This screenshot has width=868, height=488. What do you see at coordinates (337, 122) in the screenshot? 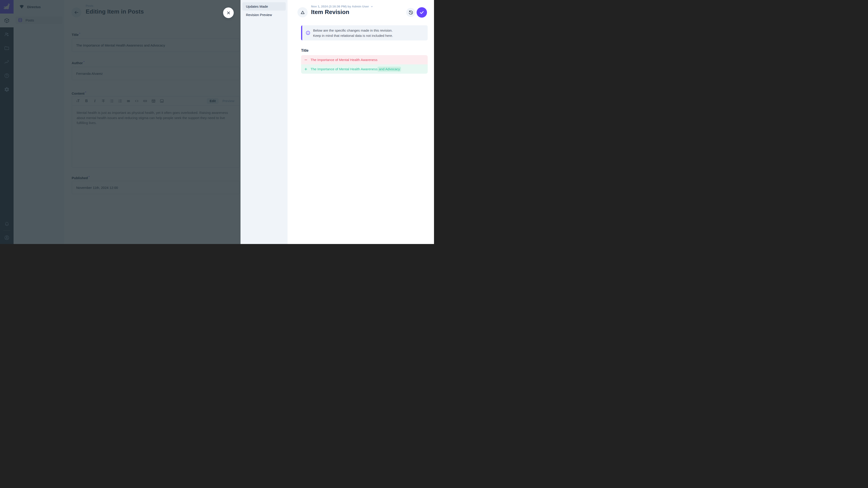
I see `item-revision-drawer: Updates Made Revision Preview Nov 1, 202…` at bounding box center [337, 122].